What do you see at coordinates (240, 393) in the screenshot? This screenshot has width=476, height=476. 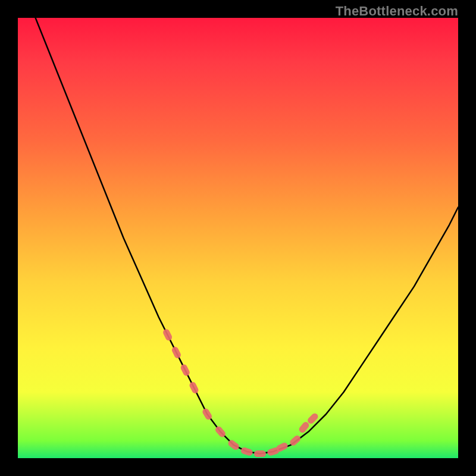 I see `highlighted-points` at bounding box center [240, 393].